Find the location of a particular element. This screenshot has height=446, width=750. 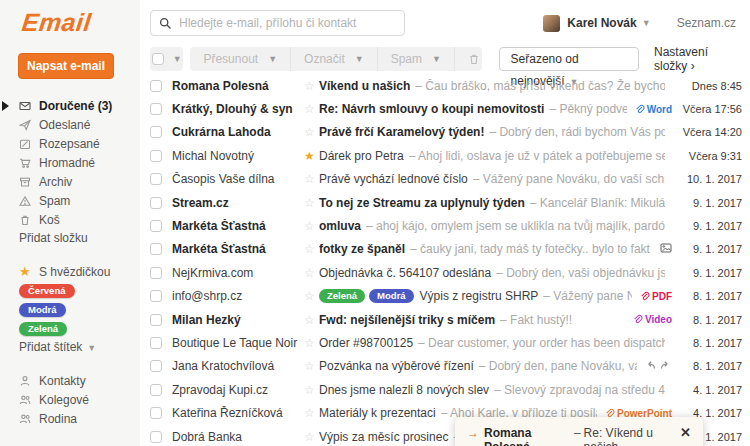

email-snippet: – ahoj kájo, omylem jsem se uklikla na t… is located at coordinates (516, 226).